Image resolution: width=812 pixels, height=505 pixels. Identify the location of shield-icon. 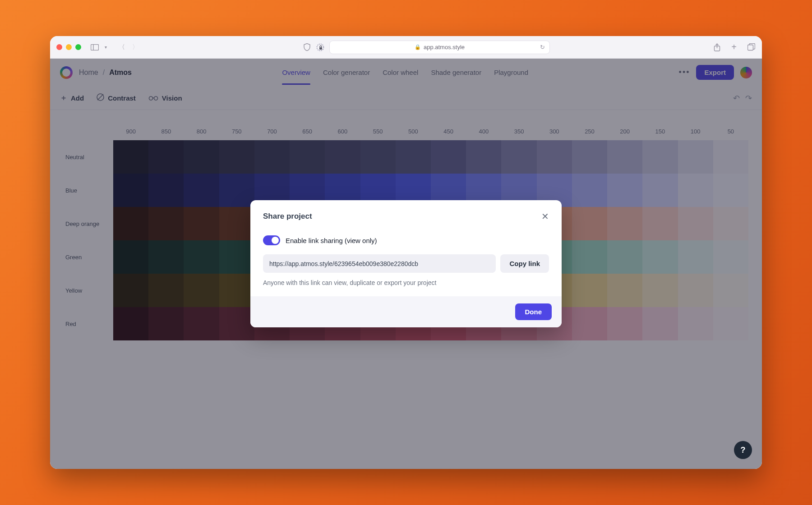
(307, 47).